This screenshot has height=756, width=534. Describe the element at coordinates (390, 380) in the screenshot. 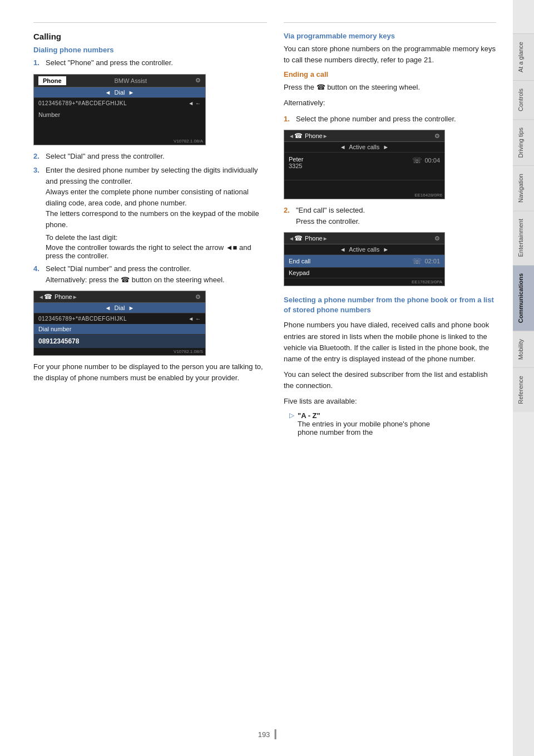

I see `selecting-text2: You can select the desired subscriber fr…` at that location.